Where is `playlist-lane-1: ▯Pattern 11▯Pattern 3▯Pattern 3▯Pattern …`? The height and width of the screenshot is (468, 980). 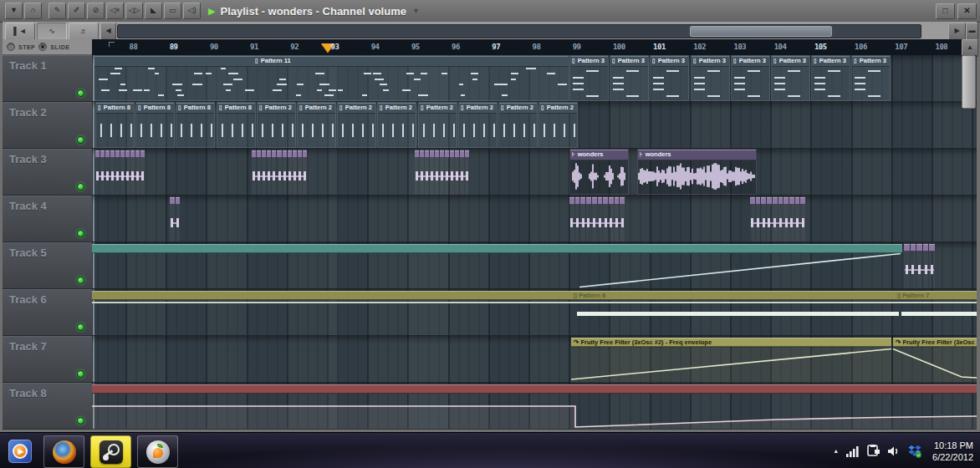 playlist-lane-1: ▯Pattern 11▯Pattern 3▯Pattern 3▯Pattern … is located at coordinates (534, 79).